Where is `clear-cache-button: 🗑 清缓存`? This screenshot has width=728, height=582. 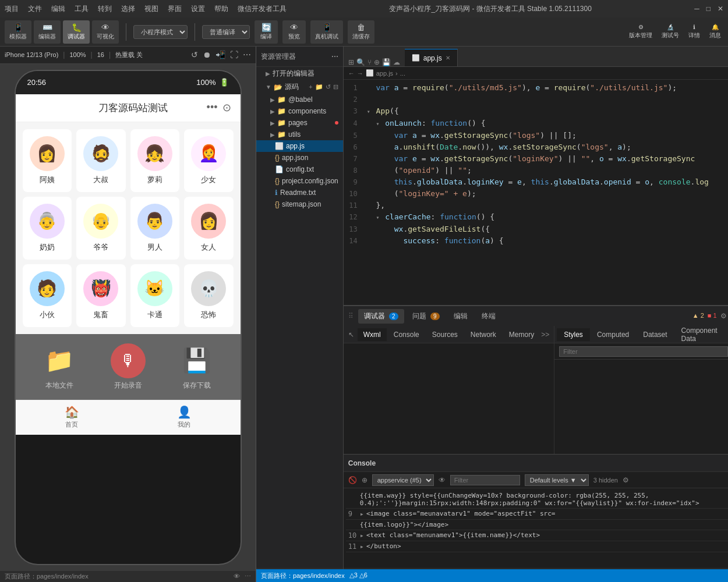
clear-cache-button: 🗑 清缓存 is located at coordinates (361, 32).